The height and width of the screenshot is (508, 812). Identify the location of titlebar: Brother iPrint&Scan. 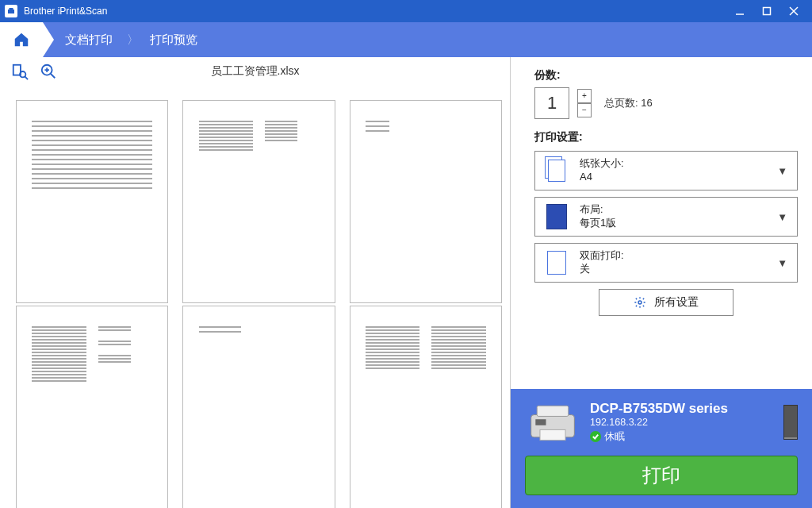
(406, 11).